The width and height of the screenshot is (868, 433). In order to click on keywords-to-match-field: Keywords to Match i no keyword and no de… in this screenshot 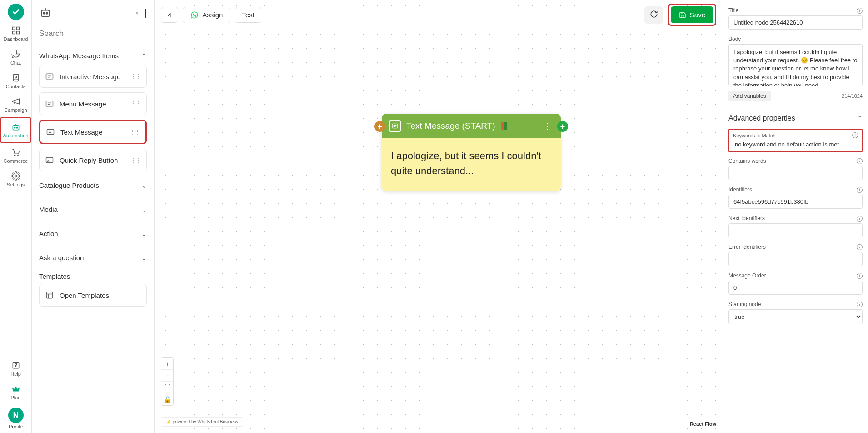, I will do `click(795, 141)`.